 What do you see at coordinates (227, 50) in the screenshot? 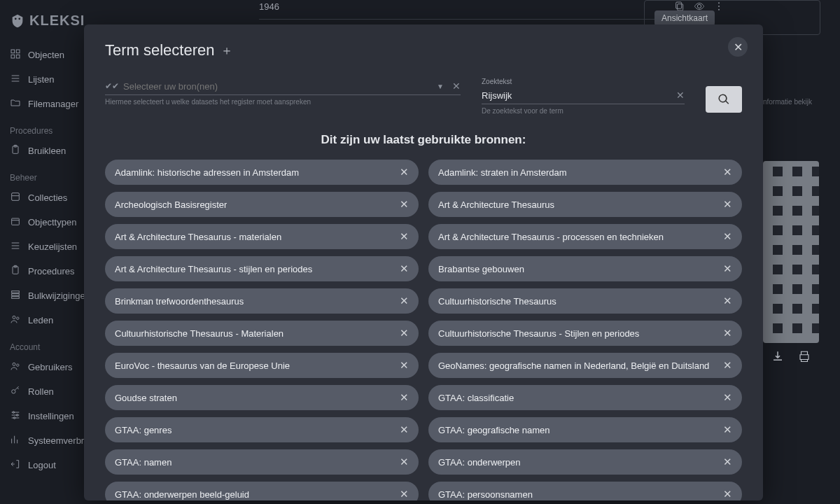
I see `add-icon: ＋` at bounding box center [227, 50].